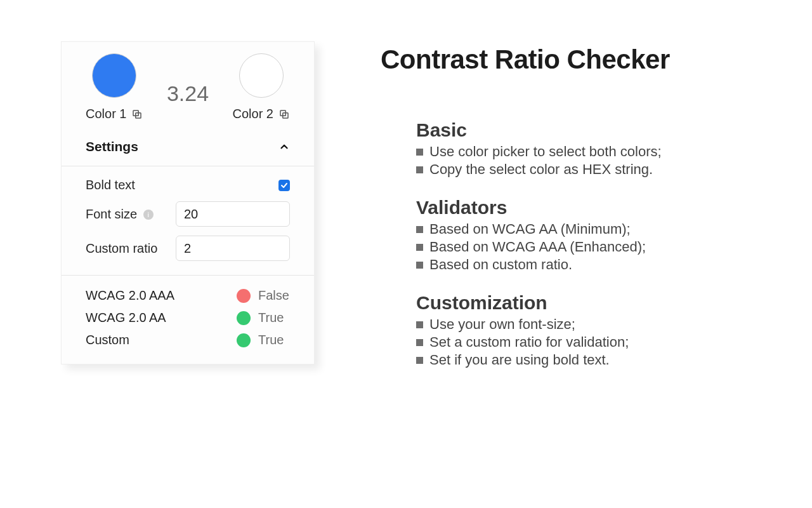  I want to click on result-row-aa: WCAG 2.0 AA True, so click(188, 318).